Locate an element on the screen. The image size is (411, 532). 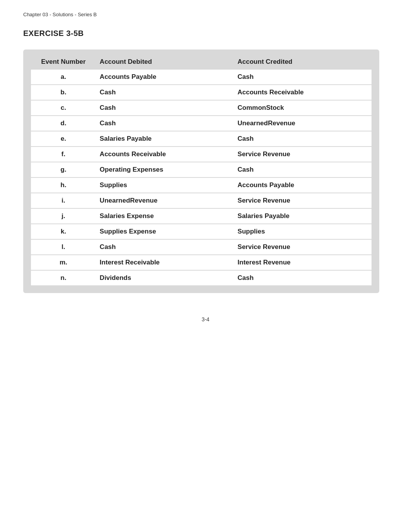
cell-event: d. is located at coordinates (63, 123).